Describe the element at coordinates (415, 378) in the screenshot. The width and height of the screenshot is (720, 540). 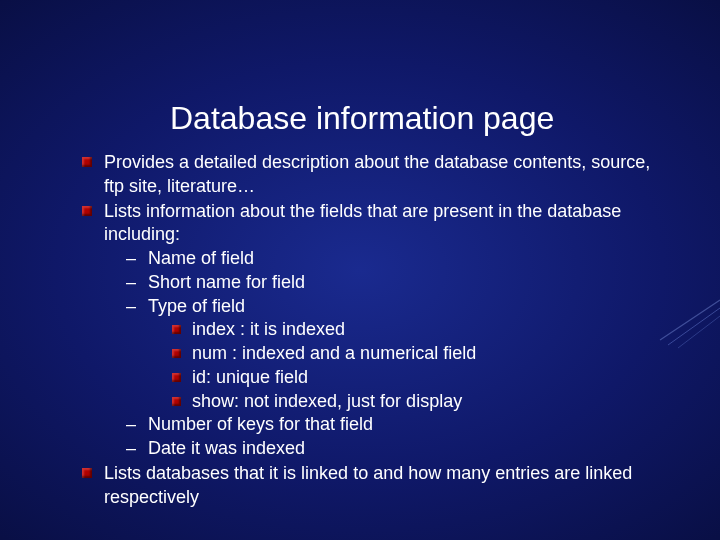
I see `list-item: id: unique field` at that location.